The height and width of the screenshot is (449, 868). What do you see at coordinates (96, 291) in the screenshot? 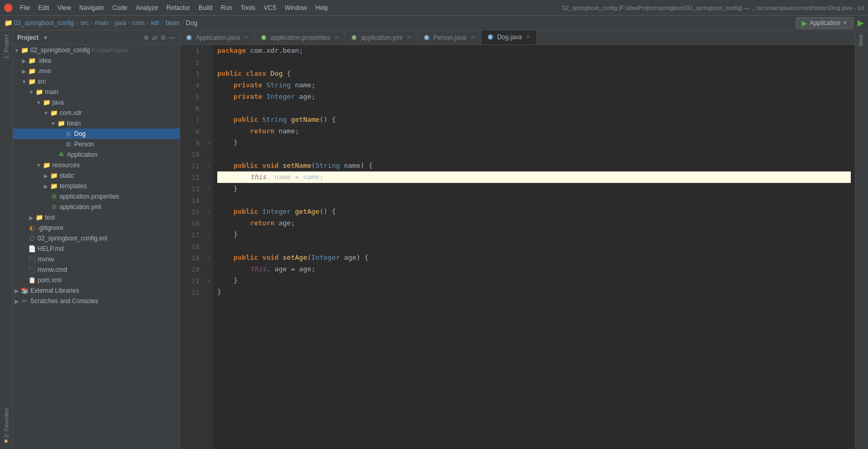
I see `tree-item-external libraries: ▶ 📚 External Libraries` at bounding box center [96, 291].